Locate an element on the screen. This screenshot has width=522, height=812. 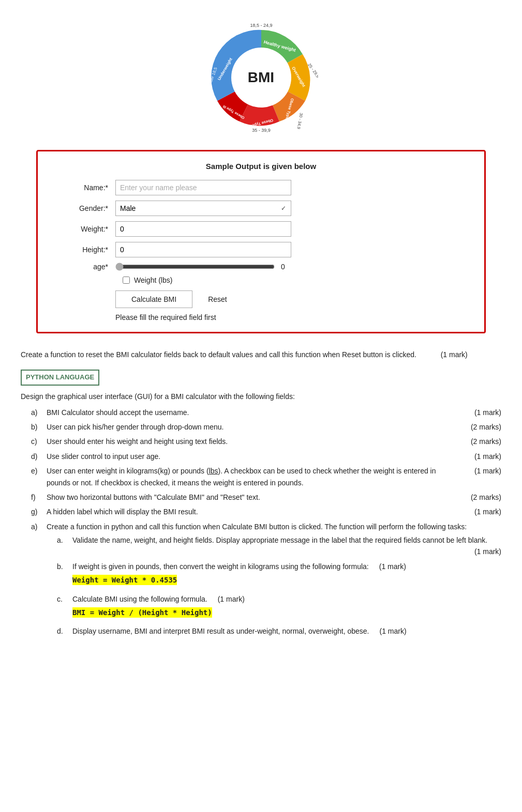
list-content-a2: Create a function in python and call thi… is located at coordinates (274, 581).